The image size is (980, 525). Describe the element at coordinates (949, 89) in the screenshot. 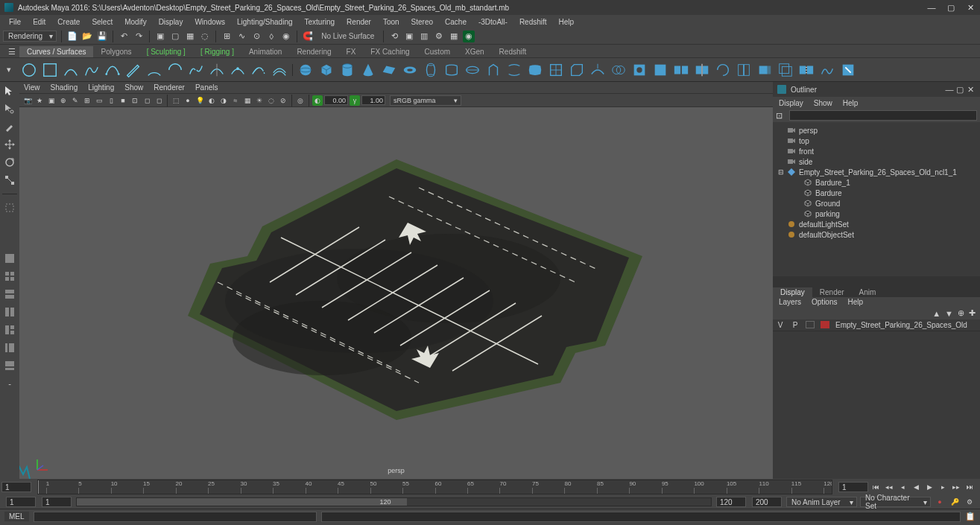

I see `outliner-minimize-button: —` at that location.